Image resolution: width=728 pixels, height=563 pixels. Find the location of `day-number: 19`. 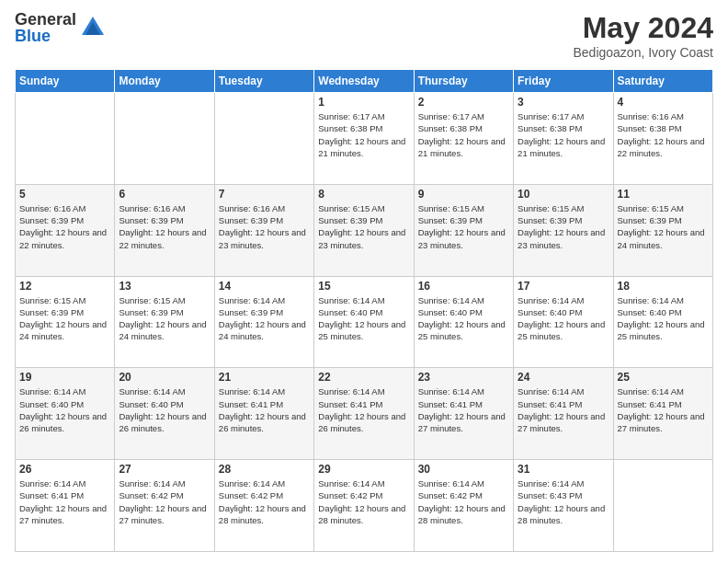

day-number: 19 is located at coordinates (64, 377).